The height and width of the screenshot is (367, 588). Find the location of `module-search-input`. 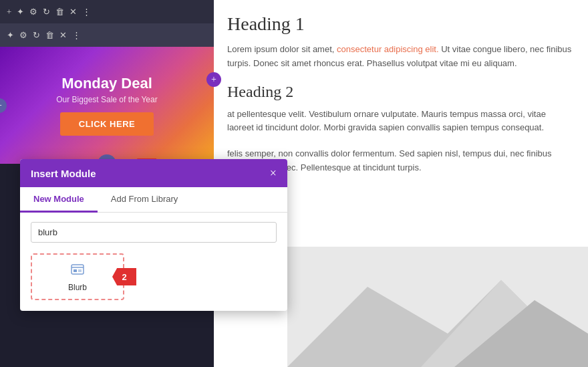

module-search-input is located at coordinates (154, 233).